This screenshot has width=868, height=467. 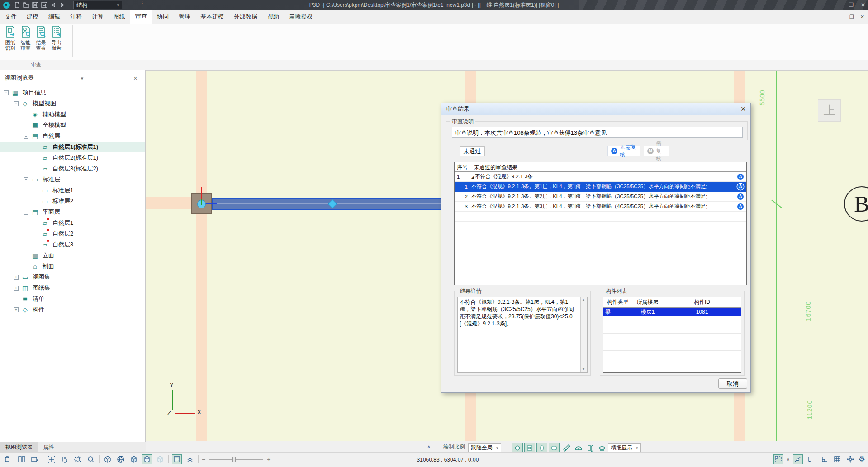 I want to click on angle-snap-icon, so click(x=811, y=459).